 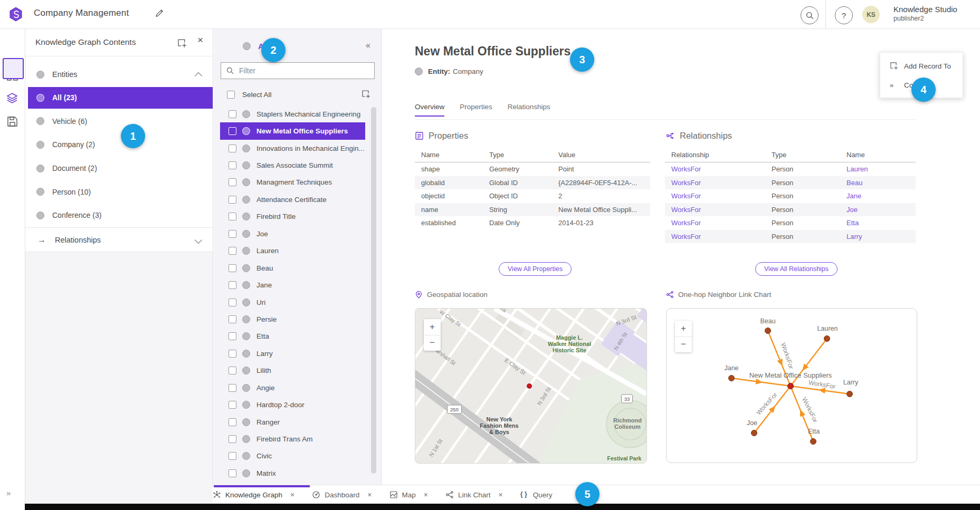 I want to click on view-all-relationships-button: View All Relationships, so click(x=796, y=269).